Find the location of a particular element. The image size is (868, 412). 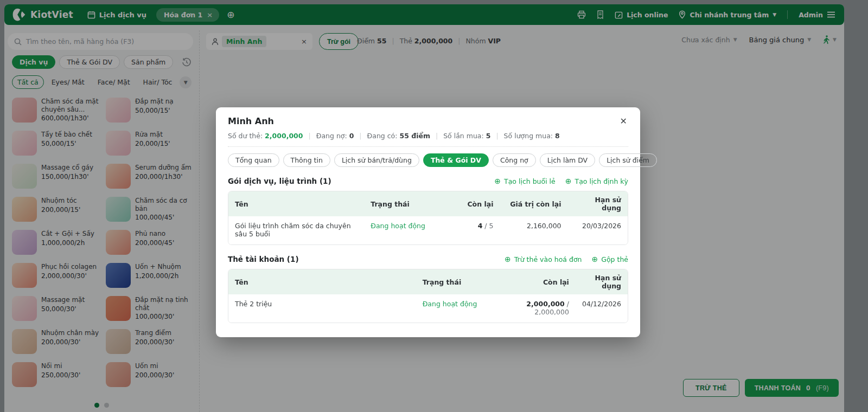

summary-stat: Đang có: 55 điểm is located at coordinates (399, 136).